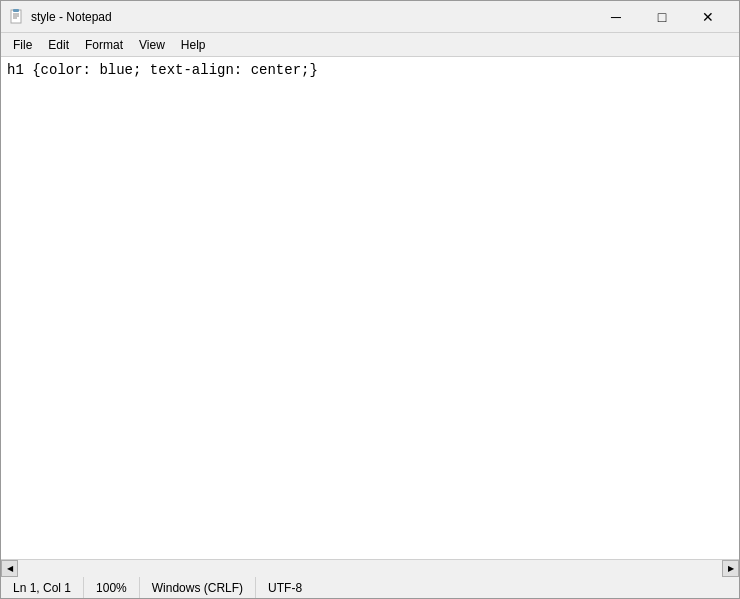 This screenshot has width=740, height=599. What do you see at coordinates (370, 568) in the screenshot?
I see `horizontal-scrollbar: ◀ ▶` at bounding box center [370, 568].